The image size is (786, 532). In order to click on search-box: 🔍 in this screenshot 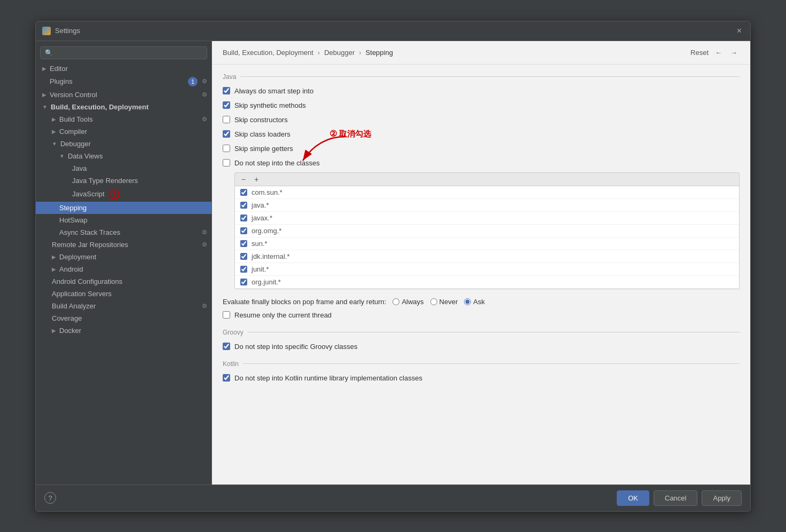, I will do `click(124, 53)`.